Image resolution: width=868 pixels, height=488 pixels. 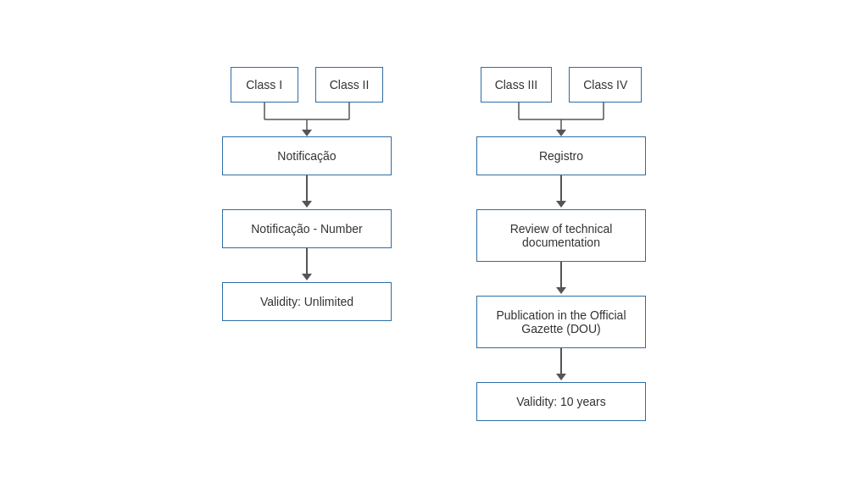 What do you see at coordinates (517, 85) in the screenshot?
I see `class-3-label: Class III` at bounding box center [517, 85].